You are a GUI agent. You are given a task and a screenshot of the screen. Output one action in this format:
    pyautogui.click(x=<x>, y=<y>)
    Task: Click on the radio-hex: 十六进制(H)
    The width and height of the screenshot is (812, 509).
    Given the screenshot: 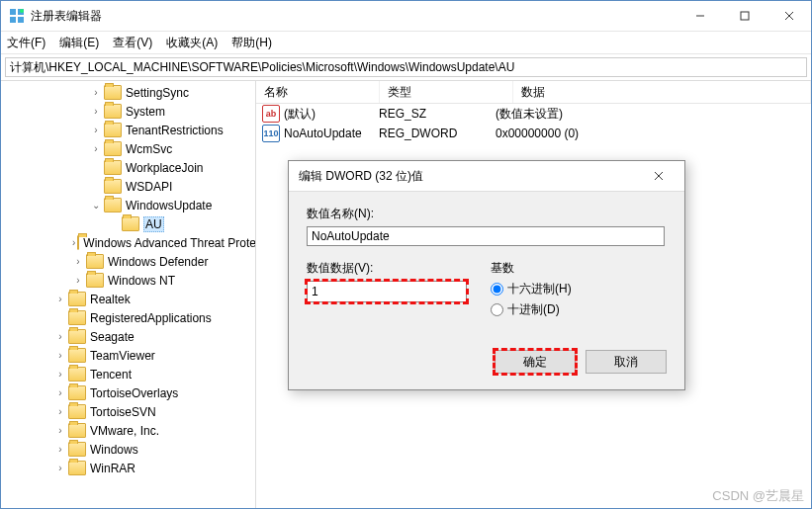 What is the action you would take?
    pyautogui.click(x=579, y=289)
    